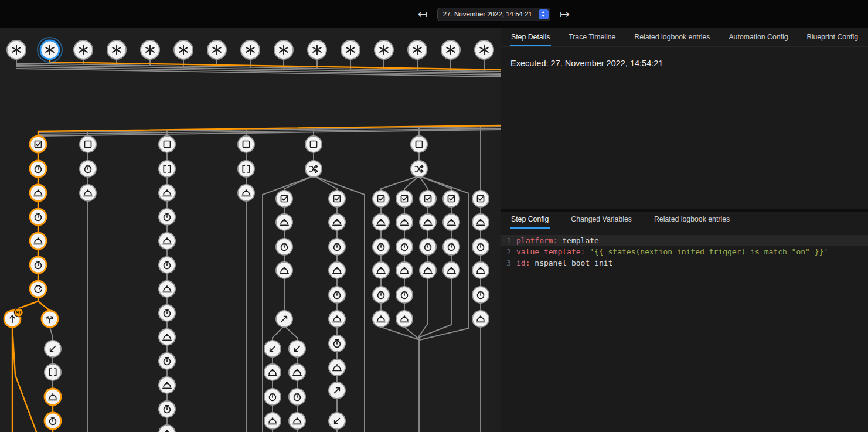  Describe the element at coordinates (601, 222) in the screenshot. I see `tab-changed-variables: Changed Variables` at that location.